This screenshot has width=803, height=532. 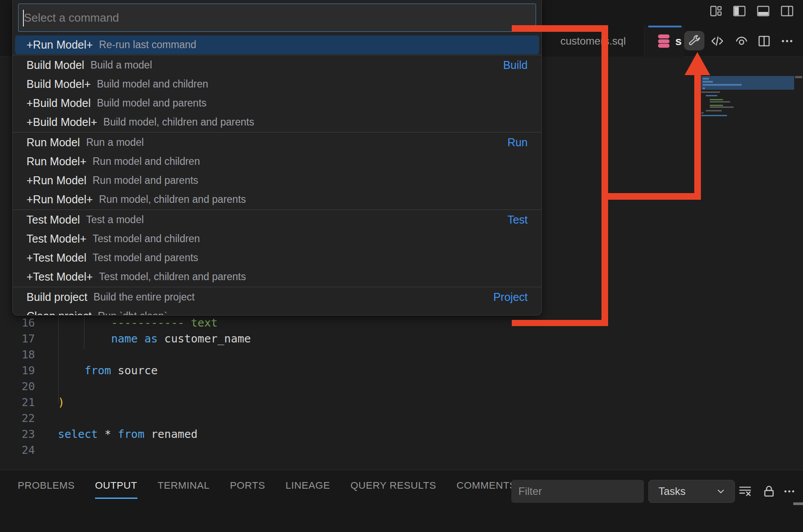 What do you see at coordinates (18, 418) in the screenshot?
I see `line-number: 22` at bounding box center [18, 418].